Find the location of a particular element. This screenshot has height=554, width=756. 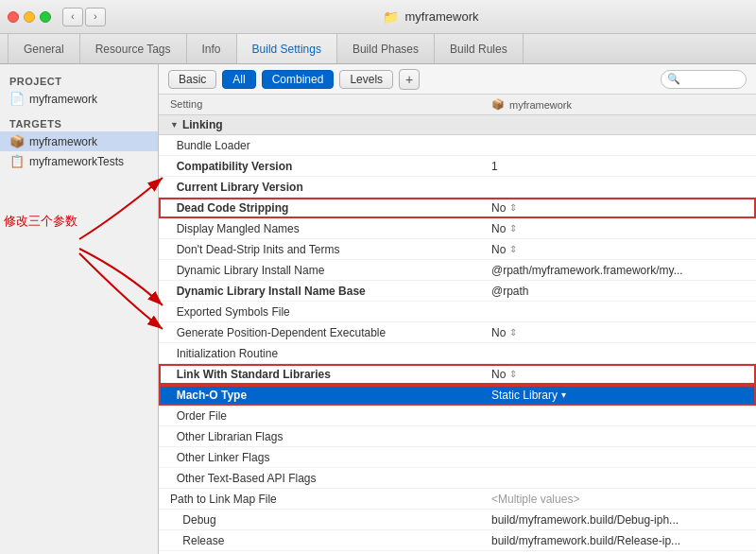

project-file-icon: 📄 is located at coordinates (17, 98).